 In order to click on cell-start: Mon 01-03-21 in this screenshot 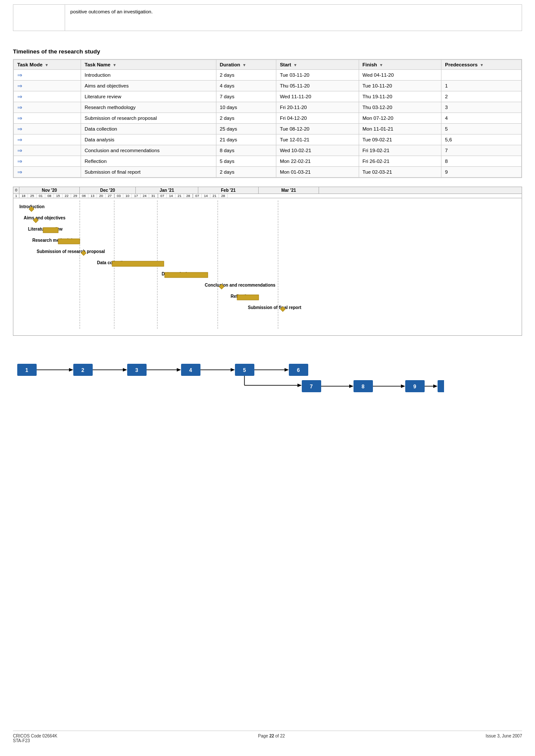, I will do `click(318, 172)`.